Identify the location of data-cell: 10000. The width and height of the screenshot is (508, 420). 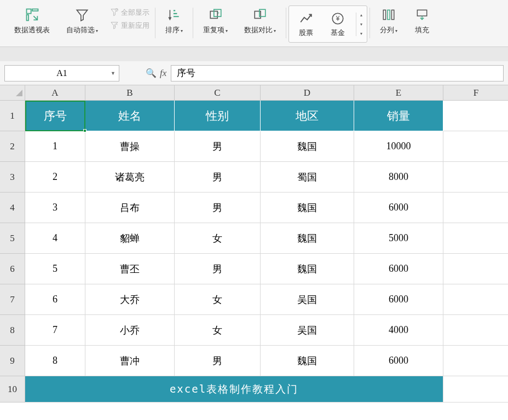
(399, 147).